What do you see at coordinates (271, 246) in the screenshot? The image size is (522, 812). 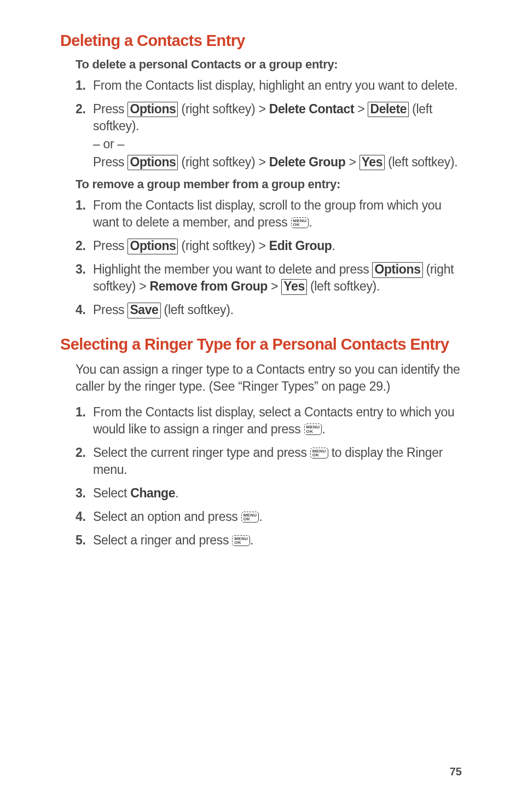 I see `step-item: 2. Press Options (right softkey) > Edit …` at bounding box center [271, 246].